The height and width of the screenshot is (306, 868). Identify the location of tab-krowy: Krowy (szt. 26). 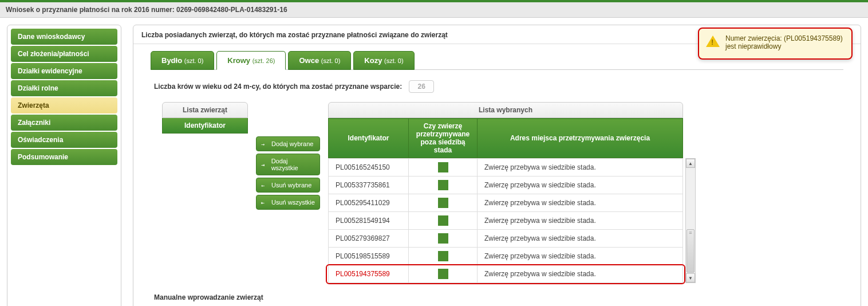
(251, 61).